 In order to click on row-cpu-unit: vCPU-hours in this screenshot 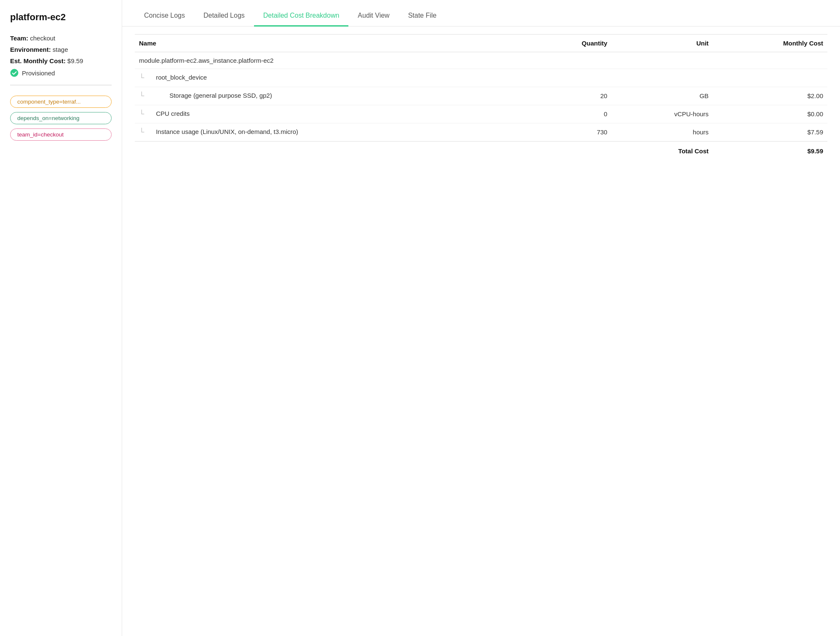, I will do `click(662, 114)`.